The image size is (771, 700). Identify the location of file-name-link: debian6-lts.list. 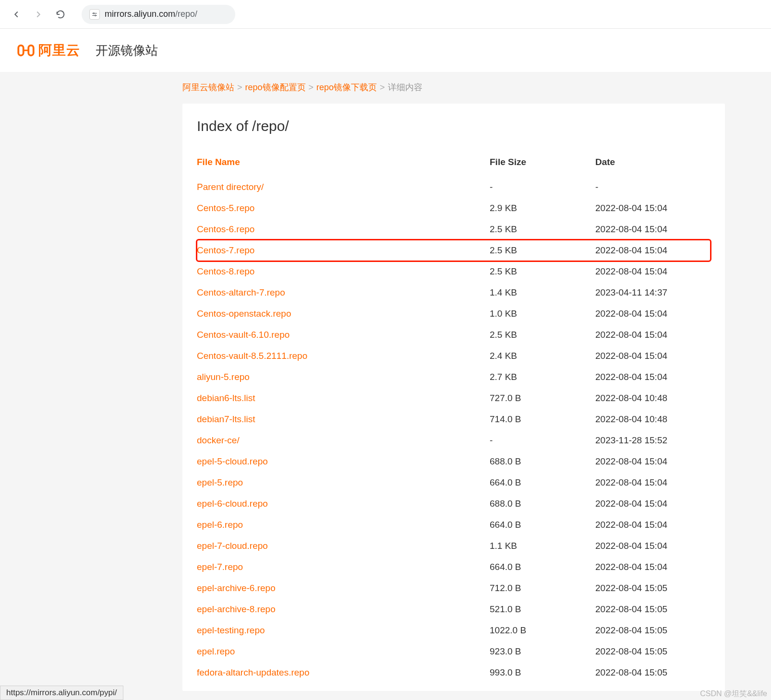
(343, 398).